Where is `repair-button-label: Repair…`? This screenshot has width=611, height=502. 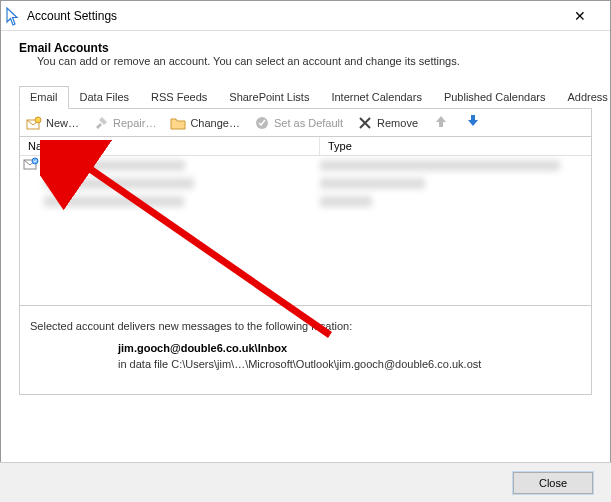 repair-button-label: Repair… is located at coordinates (134, 123).